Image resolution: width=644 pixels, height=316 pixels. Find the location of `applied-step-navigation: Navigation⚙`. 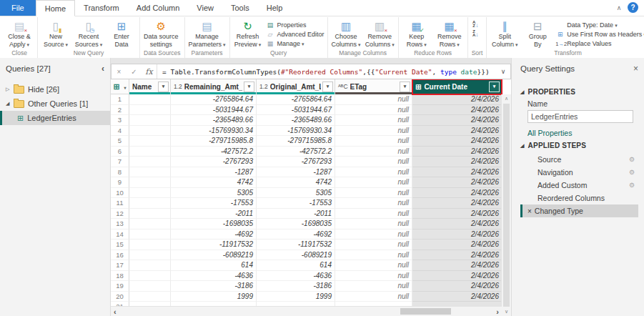

applied-step-navigation: Navigation⚙ is located at coordinates (579, 172).